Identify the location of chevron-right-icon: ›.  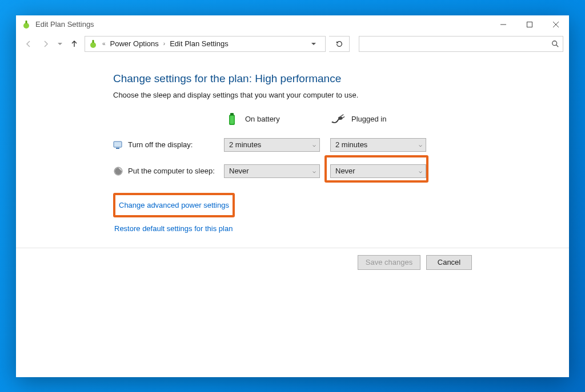
(165, 43).